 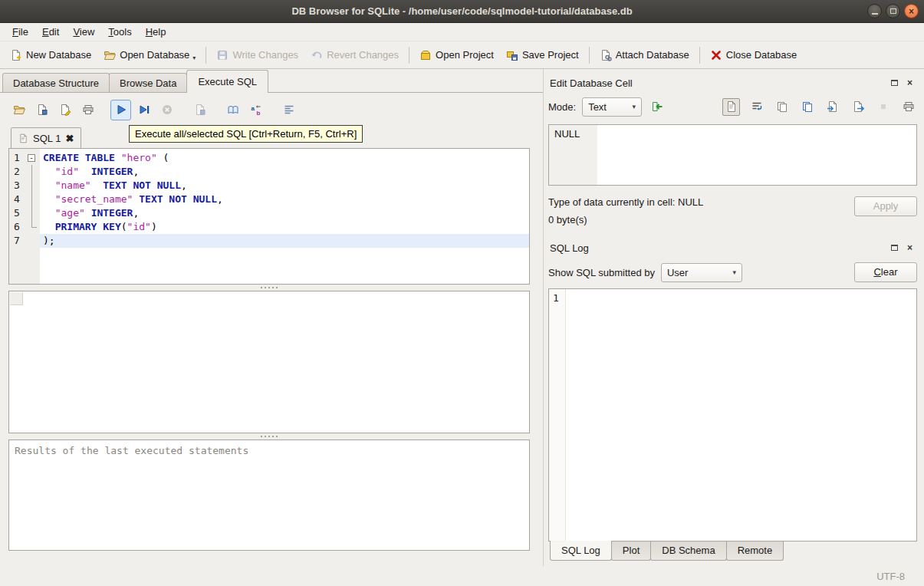 What do you see at coordinates (288, 110) in the screenshot?
I see `format-sql-button` at bounding box center [288, 110].